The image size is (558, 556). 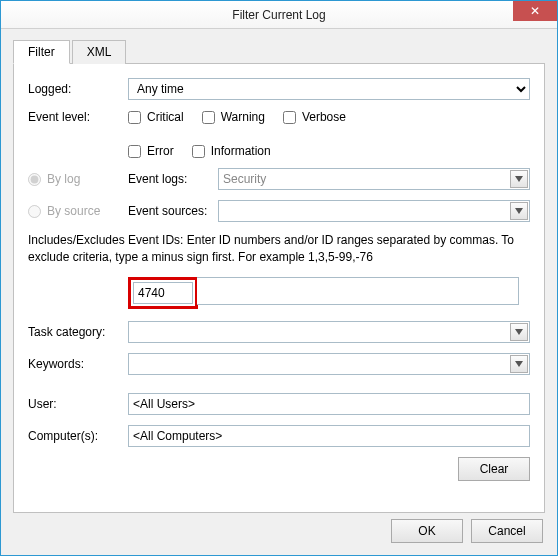 What do you see at coordinates (329, 364) in the screenshot?
I see `keywords-combo` at bounding box center [329, 364].